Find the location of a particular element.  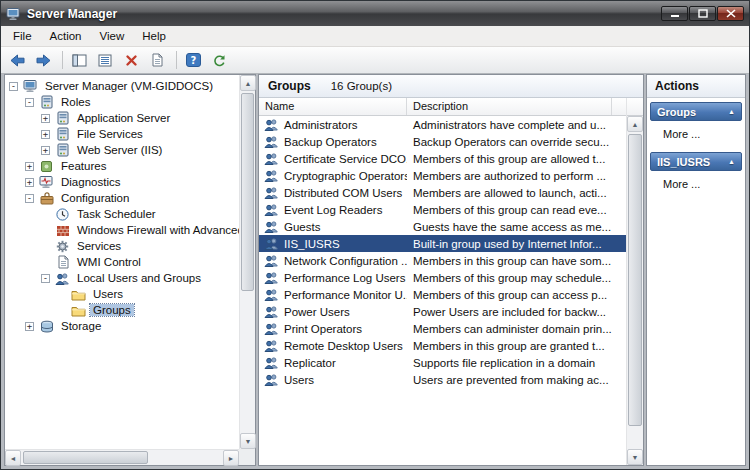

properties-icon is located at coordinates (158, 60).